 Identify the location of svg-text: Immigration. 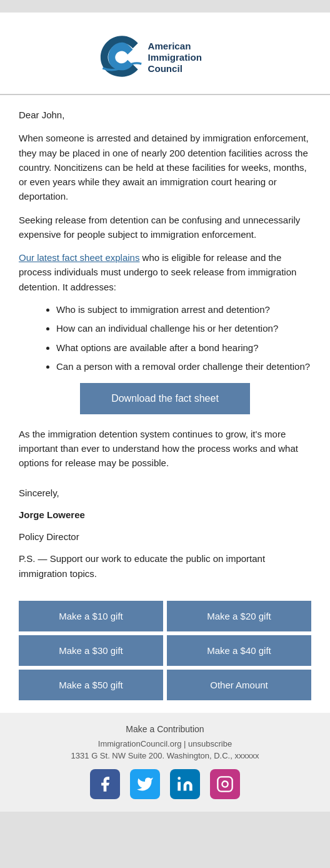
(175, 58).